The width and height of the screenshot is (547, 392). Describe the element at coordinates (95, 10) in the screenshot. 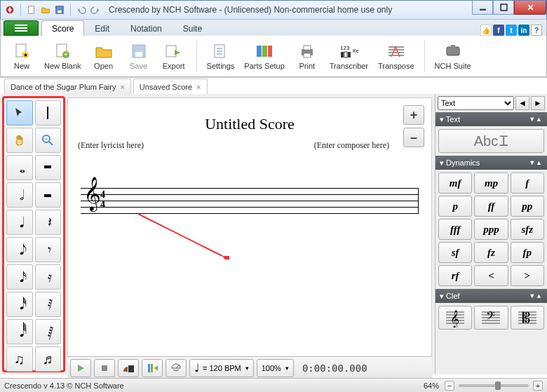

I see `qat-redo-icon` at that location.